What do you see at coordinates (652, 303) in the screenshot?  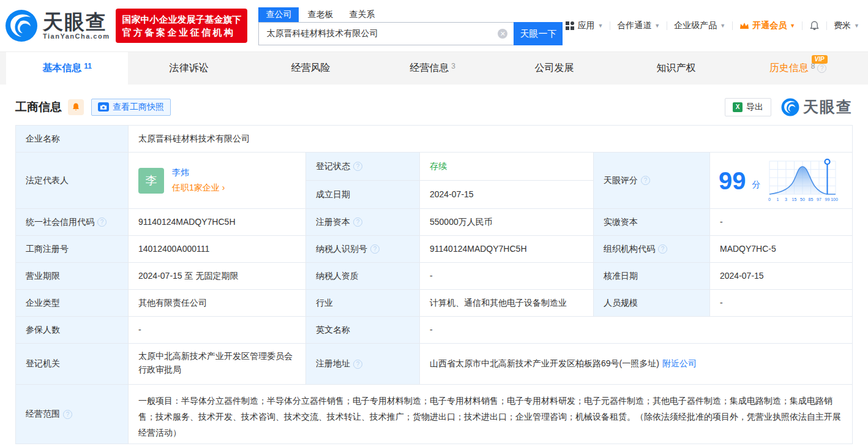 I see `field-label: 人员规模` at bounding box center [652, 303].